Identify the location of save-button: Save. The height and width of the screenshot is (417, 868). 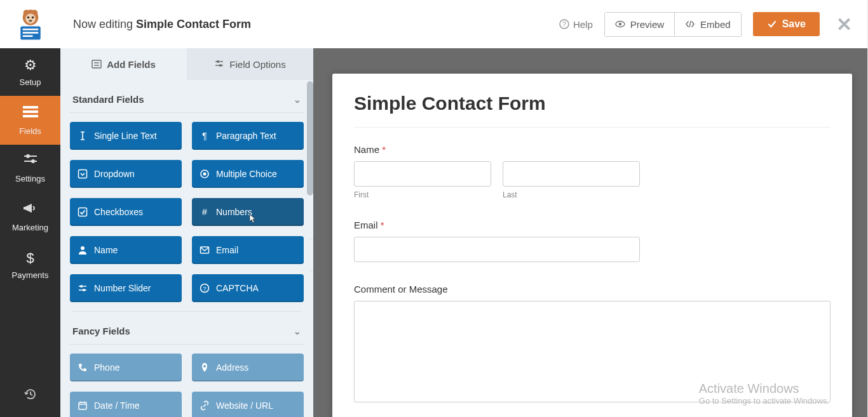
(787, 24).